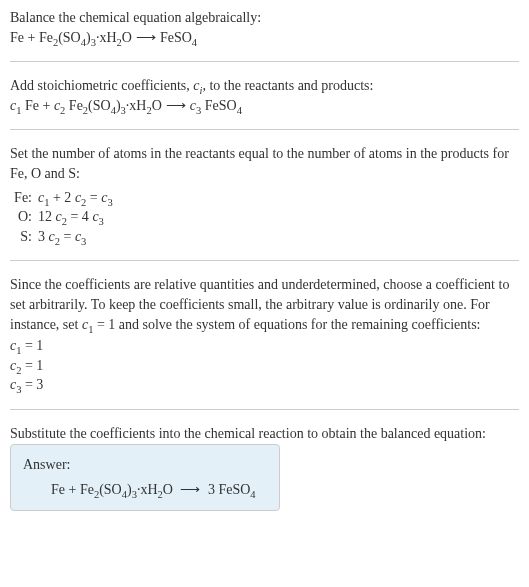 The width and height of the screenshot is (529, 587). Describe the element at coordinates (264, 366) in the screenshot. I see `coeff-solution-list: c1 = 1 c2 = 1 c3 = 3` at that location.